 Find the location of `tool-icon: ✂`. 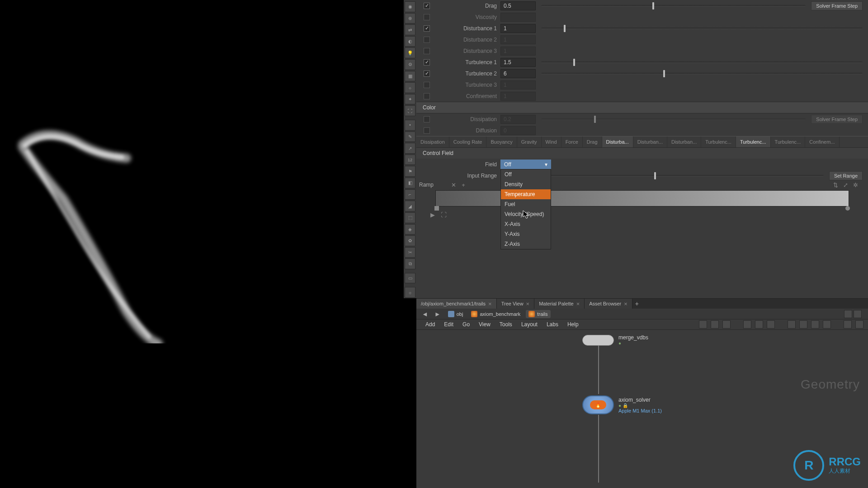

tool-icon: ✂ is located at coordinates (410, 253).